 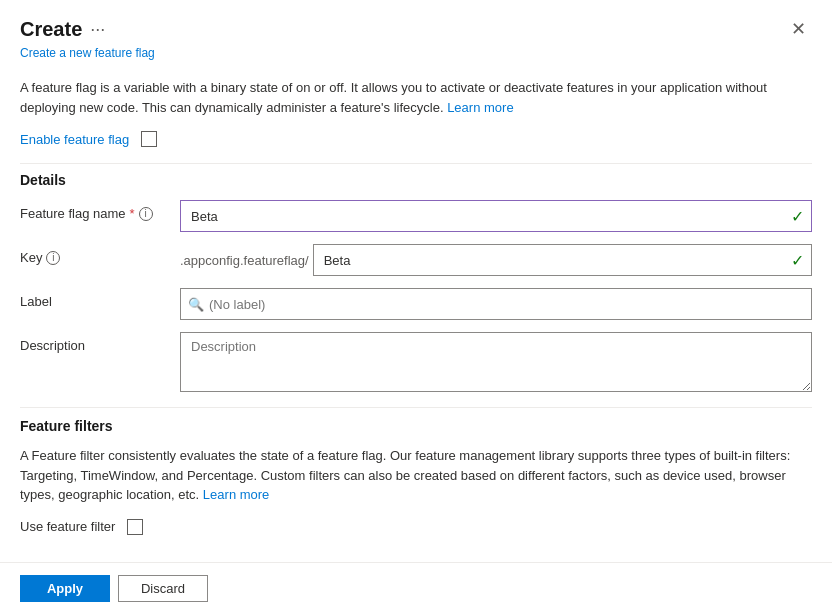 What do you see at coordinates (98, 30) in the screenshot?
I see `more-icon: ···` at bounding box center [98, 30].